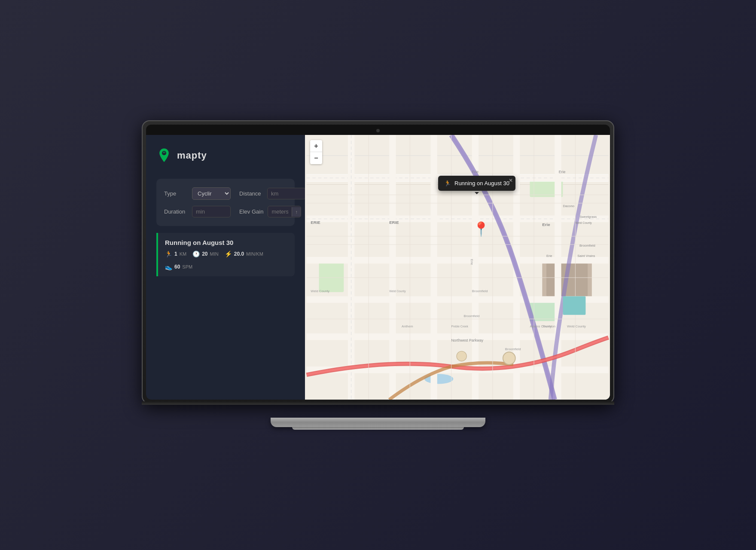  Describe the element at coordinates (179, 267) in the screenshot. I see `stat-cadence: 👟 60 SPM` at that location.